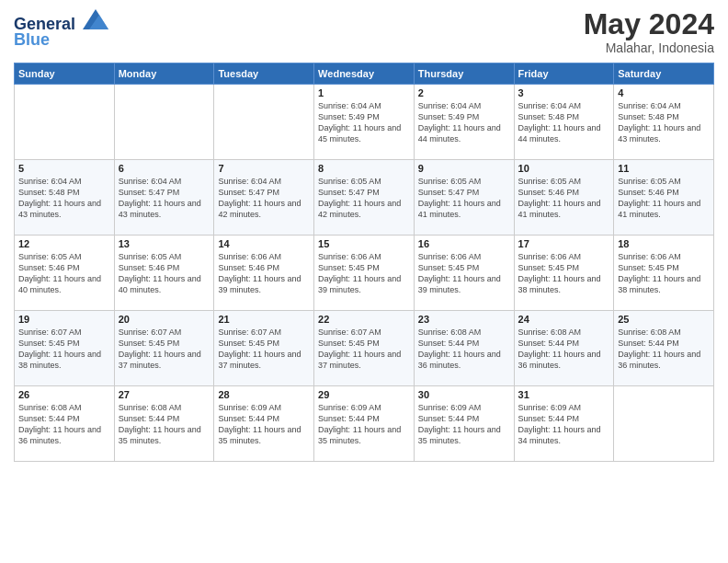 The width and height of the screenshot is (728, 563). Describe the element at coordinates (264, 274) in the screenshot. I see `day-info: Sunrise: 6:06 AMSunset: 5:46 PMDaylight:…` at that location.